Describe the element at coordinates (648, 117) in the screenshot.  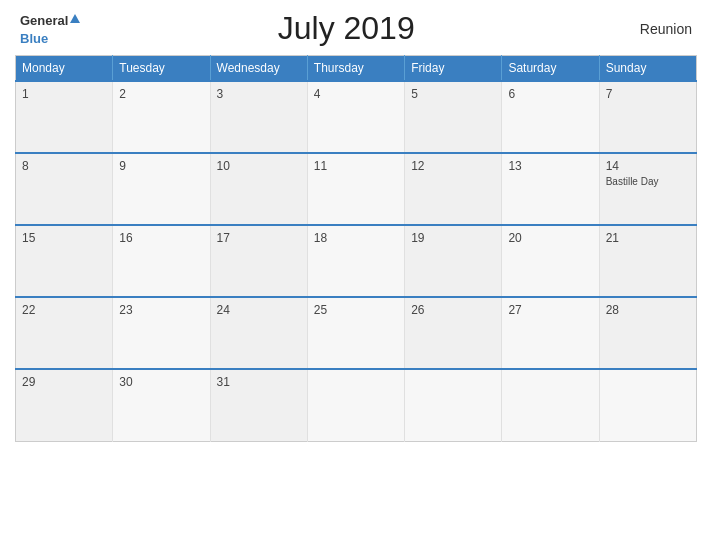
I see `day-cell-7: 7` at that location.